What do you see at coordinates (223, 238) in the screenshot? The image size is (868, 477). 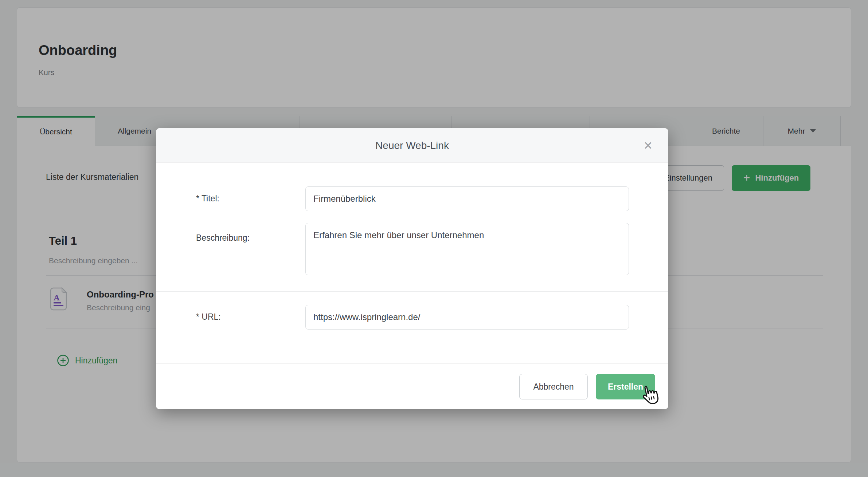 I see `description-field-label: Beschreibung:` at bounding box center [223, 238].